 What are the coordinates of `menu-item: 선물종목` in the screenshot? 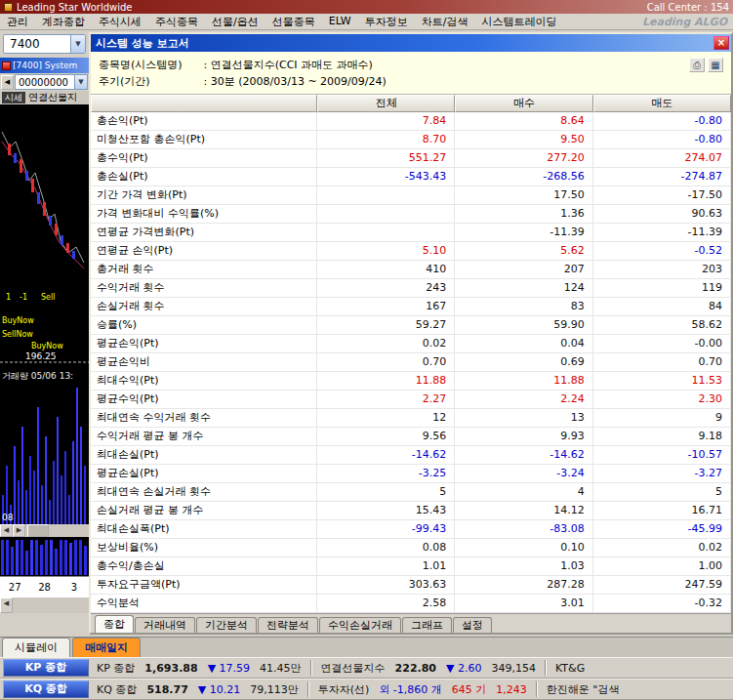 It's located at (294, 21).